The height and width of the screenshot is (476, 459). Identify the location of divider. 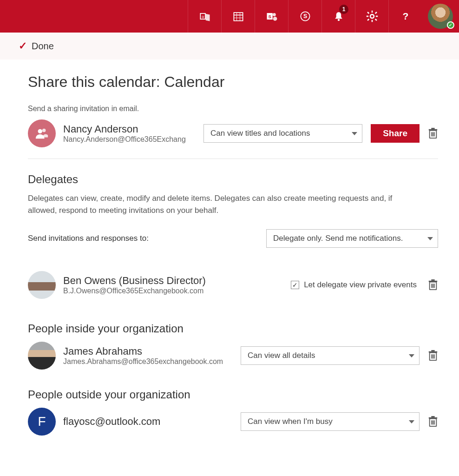
(233, 159).